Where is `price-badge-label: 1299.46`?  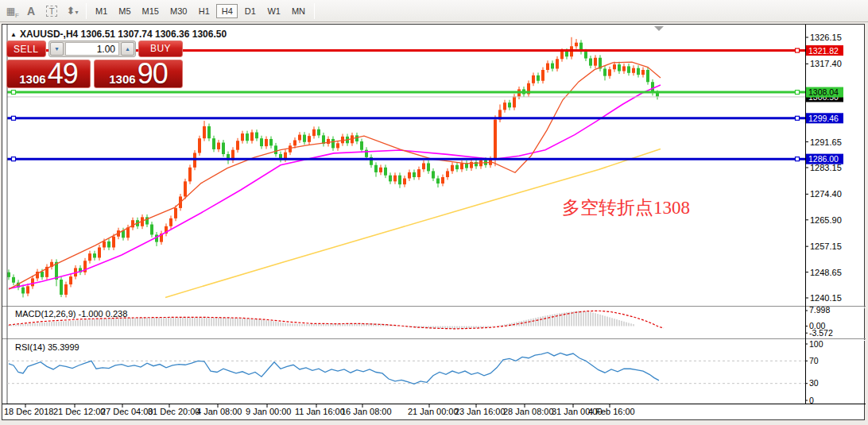 price-badge-label: 1299.46 is located at coordinates (823, 118).